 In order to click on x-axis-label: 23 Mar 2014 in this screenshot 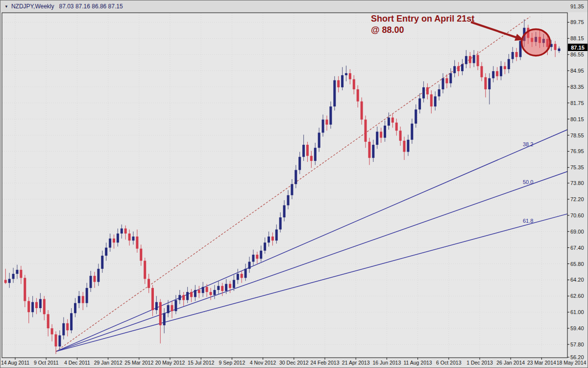, I will do `click(542, 363)`.